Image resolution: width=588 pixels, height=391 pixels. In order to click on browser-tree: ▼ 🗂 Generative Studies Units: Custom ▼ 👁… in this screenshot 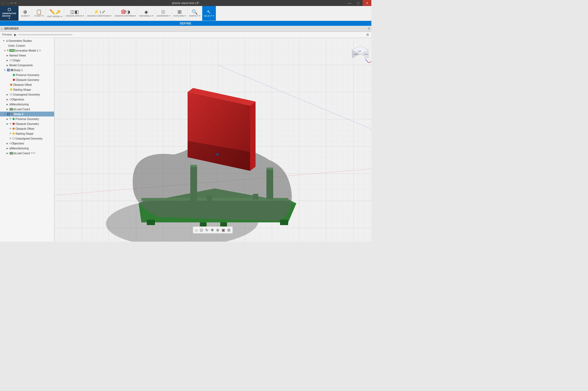, I will do `click(27, 140)`.